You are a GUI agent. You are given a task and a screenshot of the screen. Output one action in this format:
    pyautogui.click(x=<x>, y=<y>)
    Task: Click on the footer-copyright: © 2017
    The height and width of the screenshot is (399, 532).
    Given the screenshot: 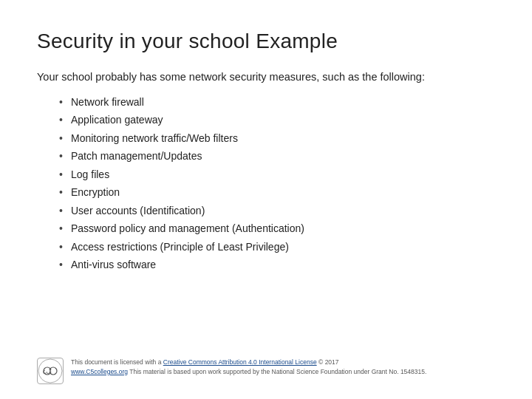 What is the action you would take?
    pyautogui.click(x=329, y=362)
    